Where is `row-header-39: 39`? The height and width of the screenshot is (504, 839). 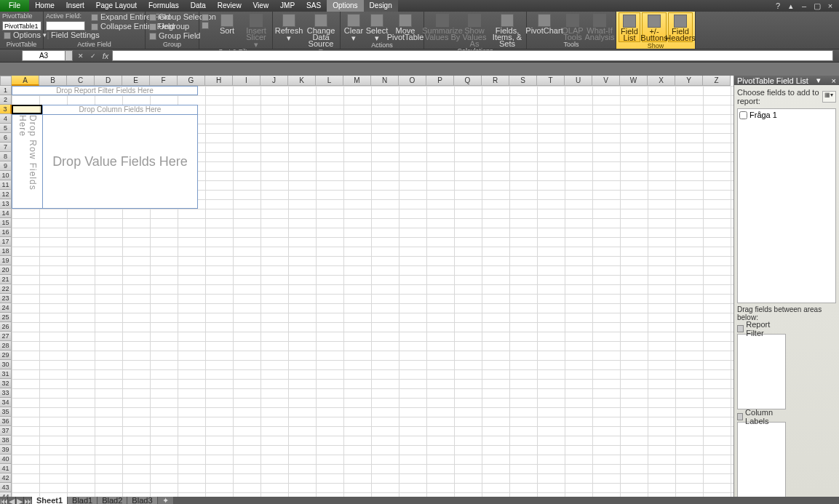 row-header-39: 39 is located at coordinates (6, 449).